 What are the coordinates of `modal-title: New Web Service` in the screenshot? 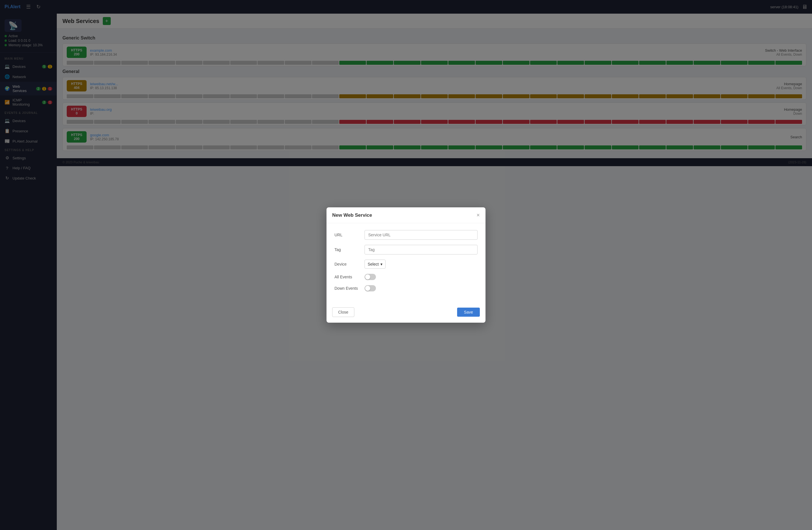 It's located at (352, 215).